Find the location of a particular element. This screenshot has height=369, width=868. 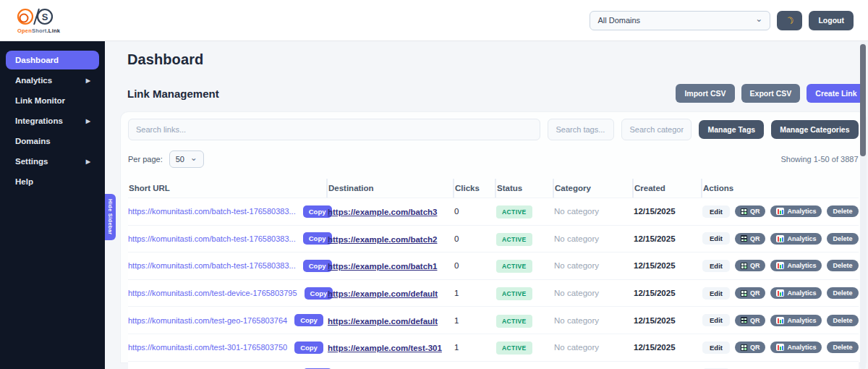

col-header-destination: Destination is located at coordinates (391, 188).